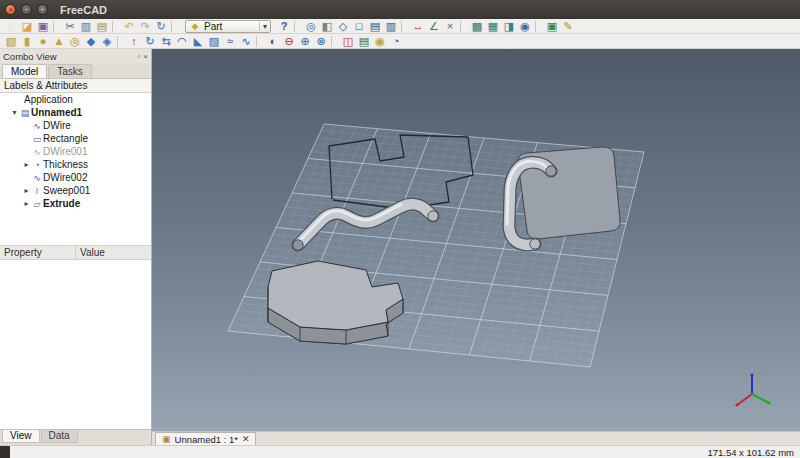 The height and width of the screenshot is (458, 800). Describe the element at coordinates (348, 42) in the screenshot. I see `section-icon: ◫` at that location.